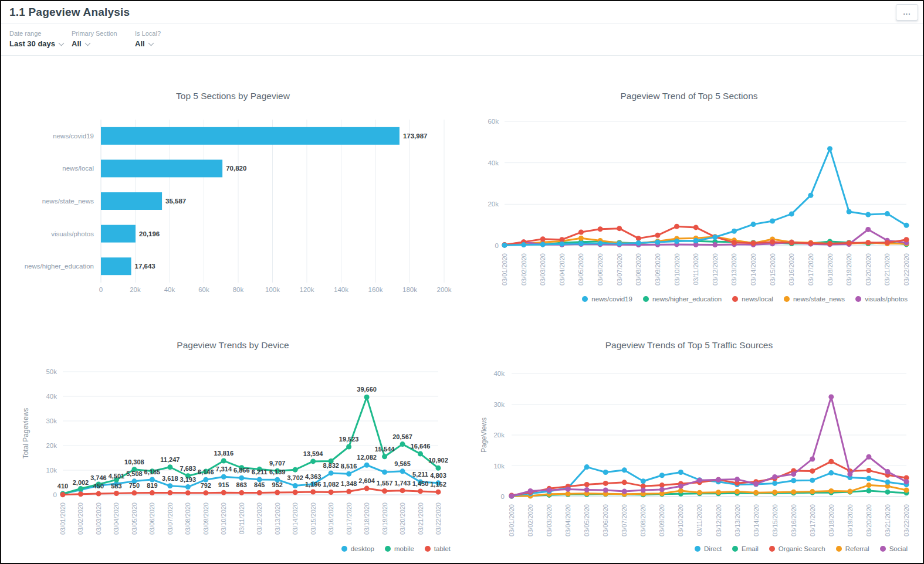 The width and height of the screenshot is (924, 564). I want to click on point-Email-03/21/2020, so click(887, 492).